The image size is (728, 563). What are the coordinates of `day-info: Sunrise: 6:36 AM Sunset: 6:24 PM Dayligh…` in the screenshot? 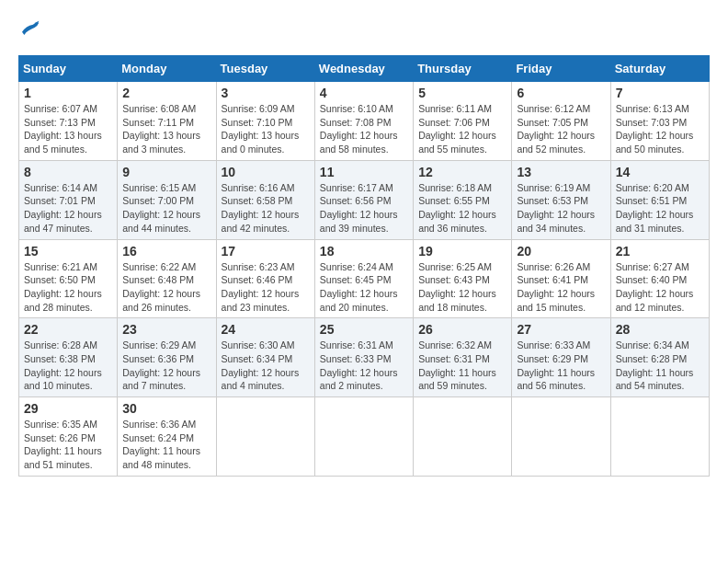 It's located at (166, 445).